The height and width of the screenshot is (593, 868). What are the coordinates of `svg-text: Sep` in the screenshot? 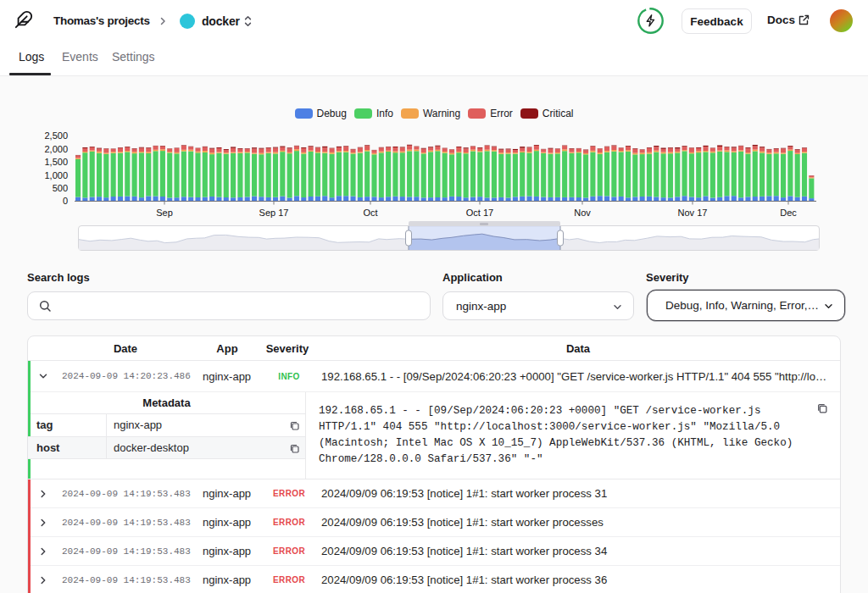 It's located at (164, 213).